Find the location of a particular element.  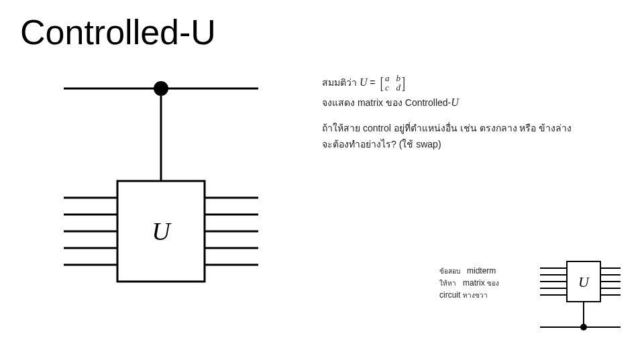

controlled-prefix: Controlled- is located at coordinates (428, 103).